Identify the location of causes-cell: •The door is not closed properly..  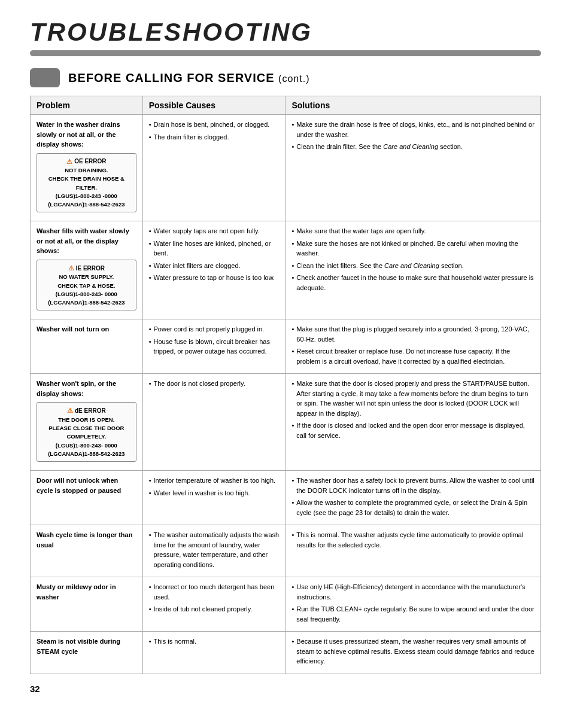
(214, 422).